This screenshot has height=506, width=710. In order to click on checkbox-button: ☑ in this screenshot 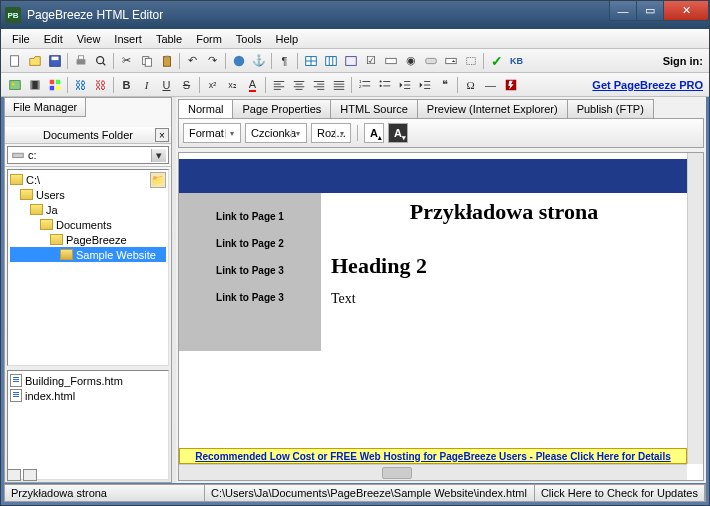, I will do `click(370, 60)`.